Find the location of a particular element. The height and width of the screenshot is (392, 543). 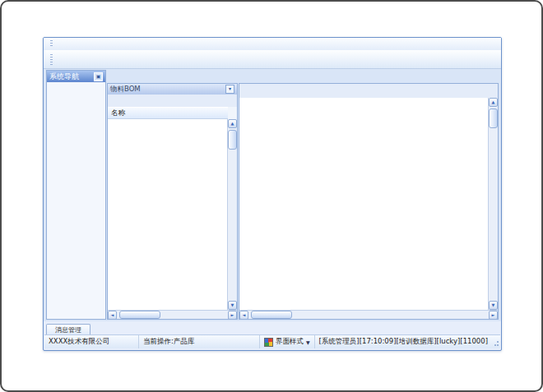

menu-bar is located at coordinates (272, 44).